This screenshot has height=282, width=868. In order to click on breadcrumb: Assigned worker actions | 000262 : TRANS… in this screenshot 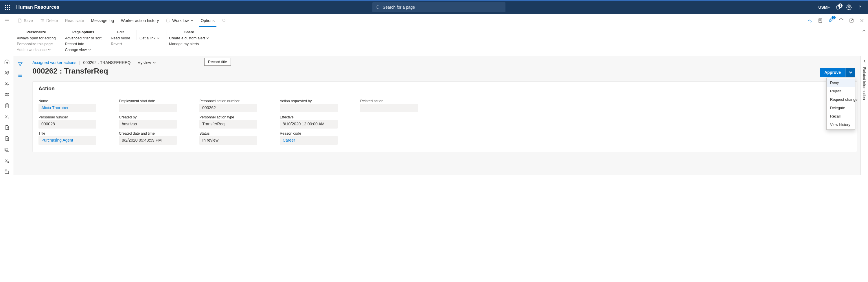, I will do `click(446, 63)`.